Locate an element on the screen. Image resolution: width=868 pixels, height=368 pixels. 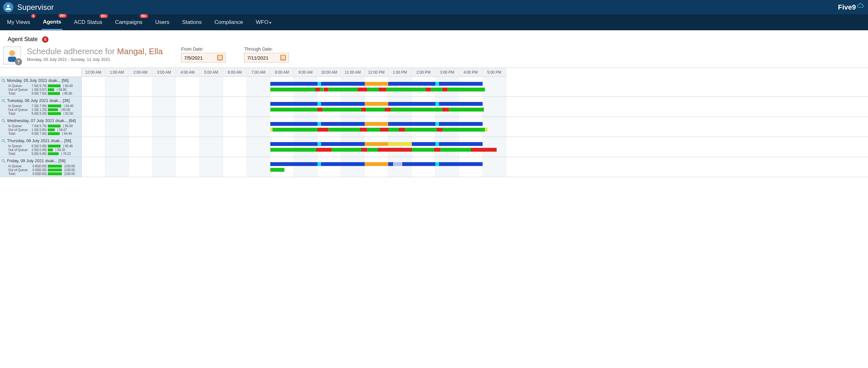
nav-campaigns: Campaigns99+ is located at coordinates (129, 22).